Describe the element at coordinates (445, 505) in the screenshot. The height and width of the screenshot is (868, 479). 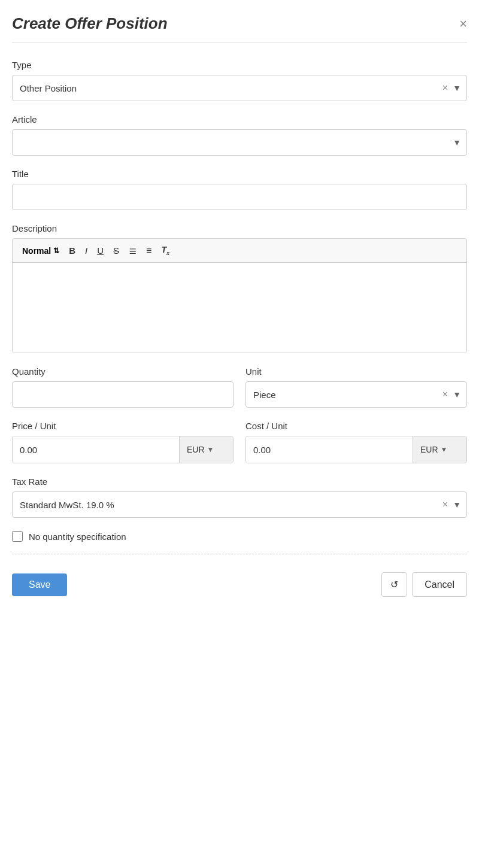
I see `tax-rate-clear-icon: ×` at that location.